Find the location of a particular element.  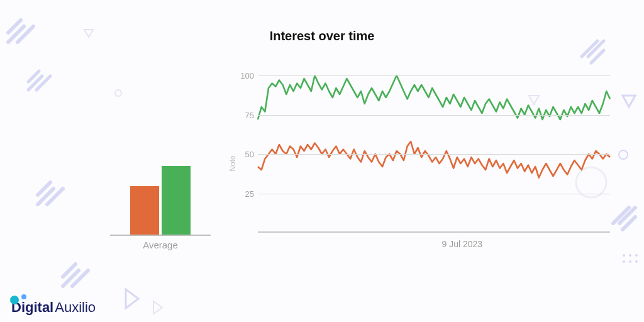

y-tick-label: 50 is located at coordinates (245, 155).